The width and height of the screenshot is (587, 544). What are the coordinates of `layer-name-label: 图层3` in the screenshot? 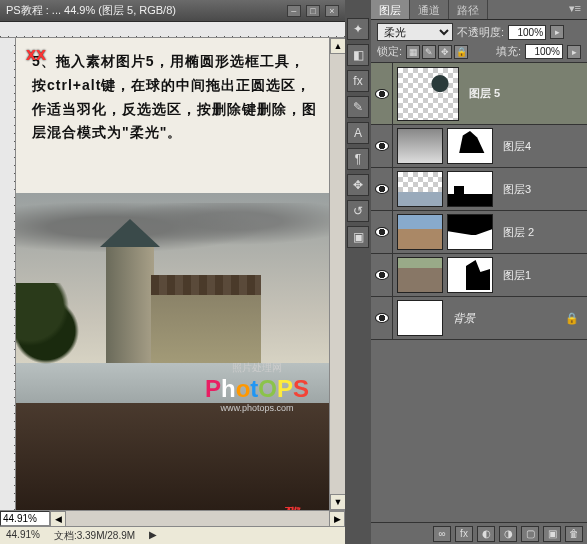 It's located at (542, 190).